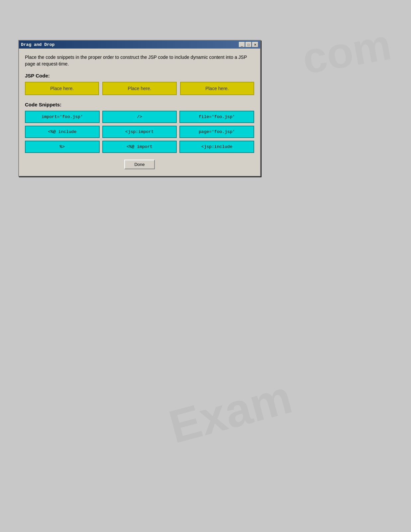  What do you see at coordinates (249, 45) in the screenshot?
I see `title-bar-buttons: _ □ ✕` at bounding box center [249, 45].